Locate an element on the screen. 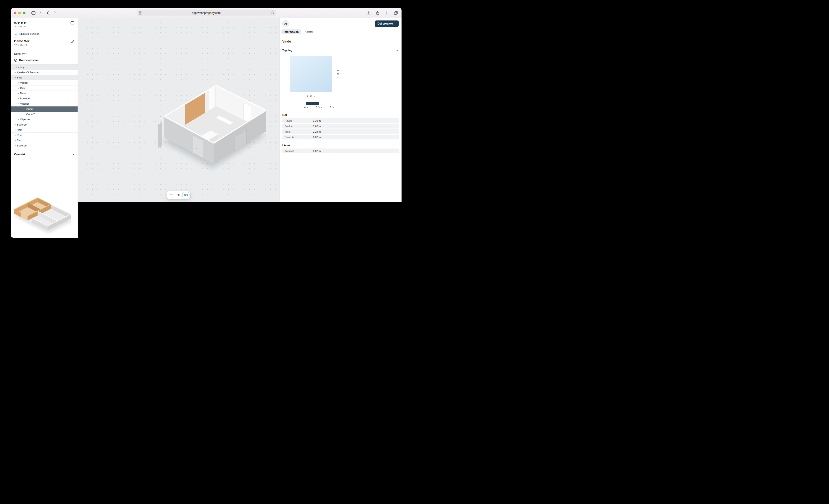 The width and height of the screenshot is (829, 504). drawing-section-header: Tegning is located at coordinates (340, 49).